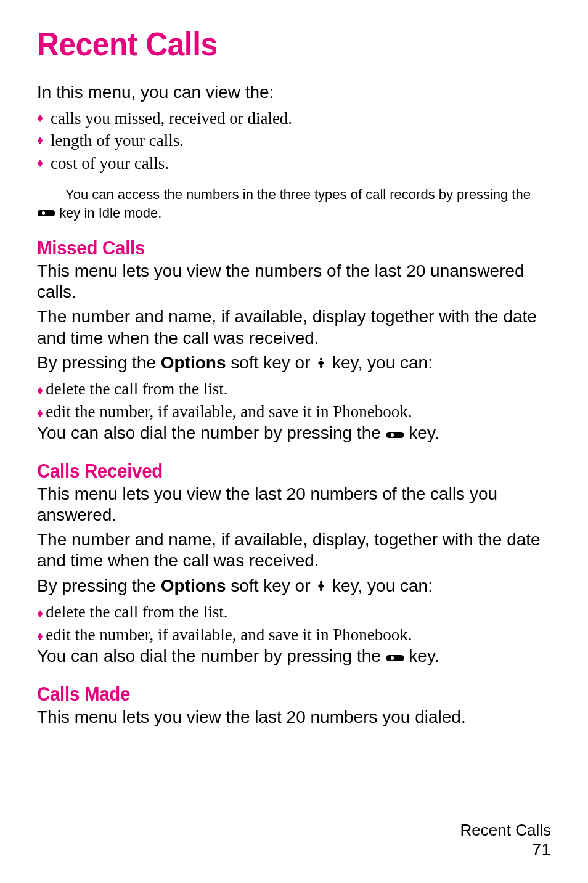 The image size is (588, 883). I want to click on calls-received-heading: Calls Received, so click(274, 471).